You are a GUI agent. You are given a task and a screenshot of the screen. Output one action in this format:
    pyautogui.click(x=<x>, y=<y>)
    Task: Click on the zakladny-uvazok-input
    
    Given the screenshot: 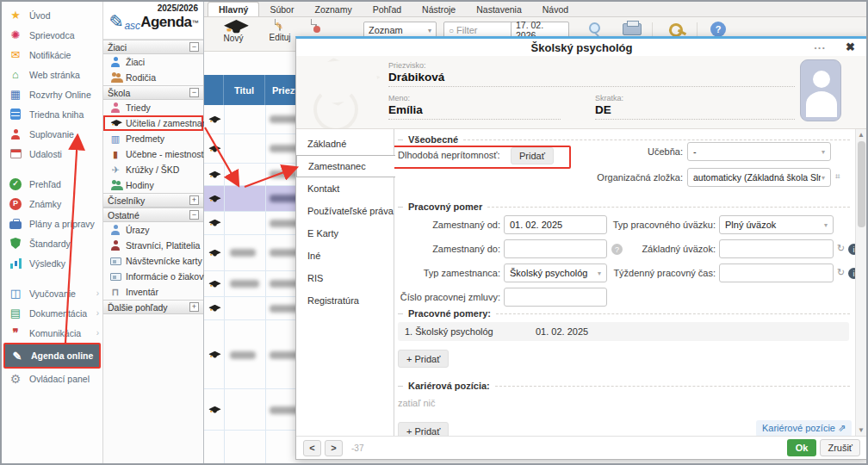 What is the action you would take?
    pyautogui.click(x=777, y=249)
    